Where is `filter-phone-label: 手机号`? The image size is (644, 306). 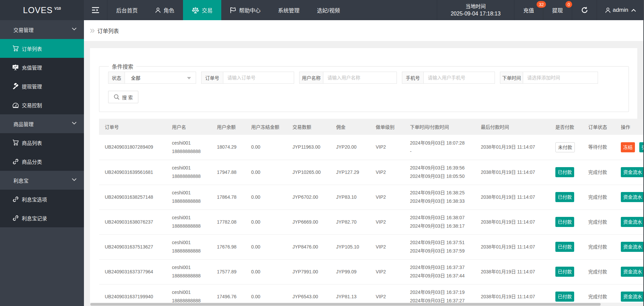
filter-phone-label: 手机号 is located at coordinates (413, 78).